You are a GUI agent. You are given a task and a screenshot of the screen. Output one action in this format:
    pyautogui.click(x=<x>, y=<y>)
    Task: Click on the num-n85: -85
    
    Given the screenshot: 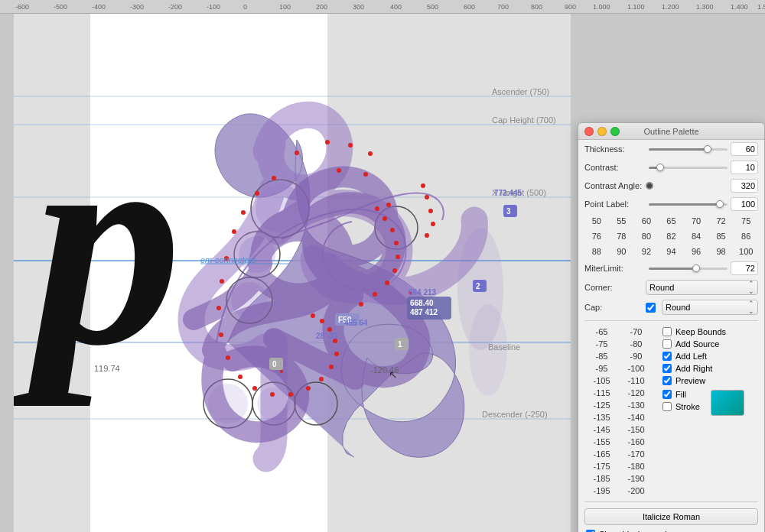 What is the action you would take?
    pyautogui.click(x=601, y=356)
    